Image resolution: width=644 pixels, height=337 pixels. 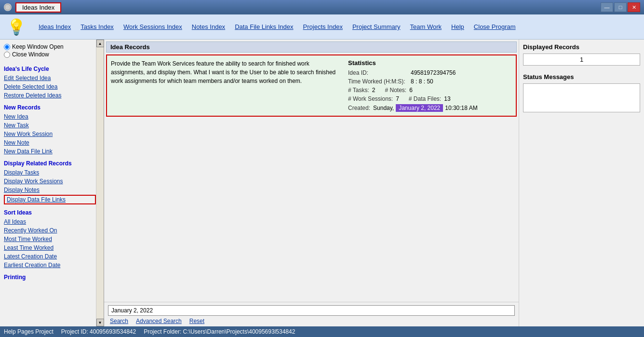 What do you see at coordinates (50, 87) in the screenshot?
I see `delete-selected-idea-link: Delete Selected Idea` at bounding box center [50, 87].